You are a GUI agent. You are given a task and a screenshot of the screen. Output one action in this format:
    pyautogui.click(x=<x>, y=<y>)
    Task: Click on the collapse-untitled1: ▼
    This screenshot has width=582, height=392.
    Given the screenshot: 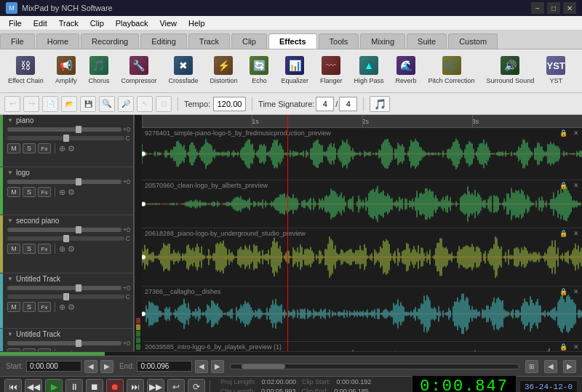 What is the action you would take?
    pyautogui.click(x=10, y=279)
    